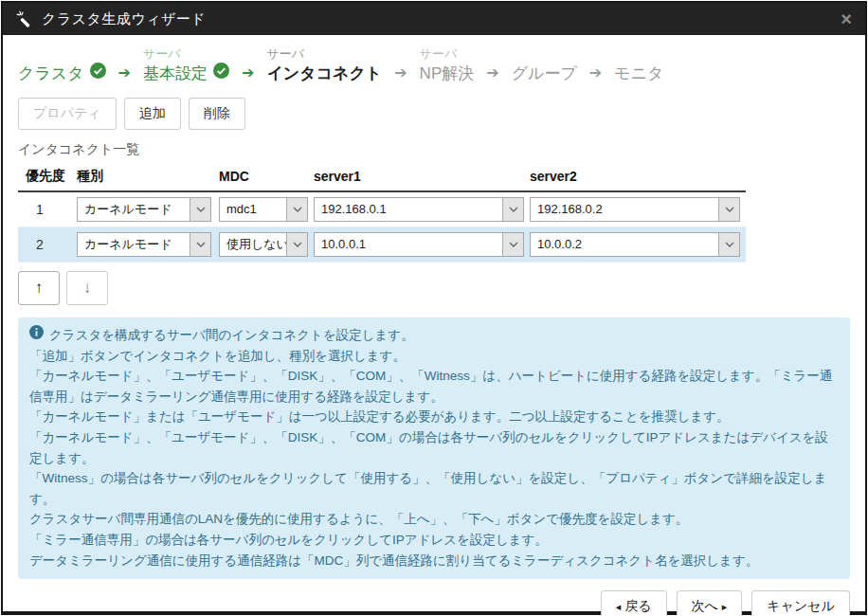 The width and height of the screenshot is (868, 616). I want to click on step-label: モニタ, so click(639, 74).